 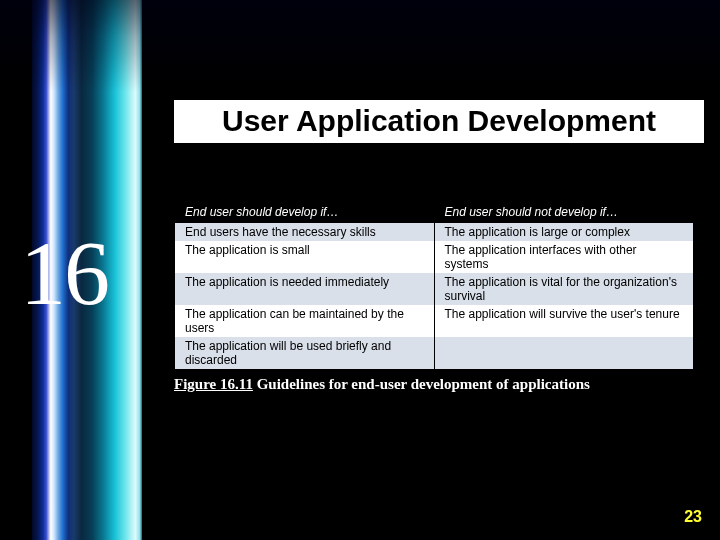 I want to click on cell-left: The application is needed immediately, so click(x=305, y=289).